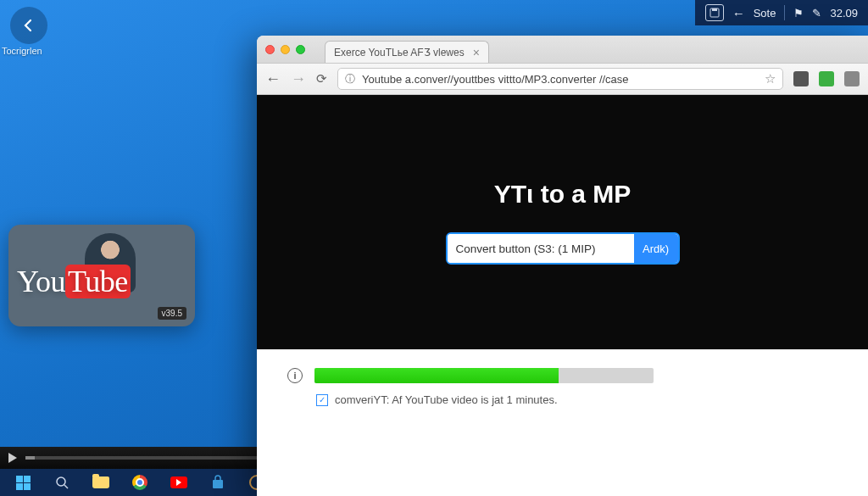 Image resolution: width=868 pixels, height=496 pixels. I want to click on arrow-left-icon, so click(29, 25).